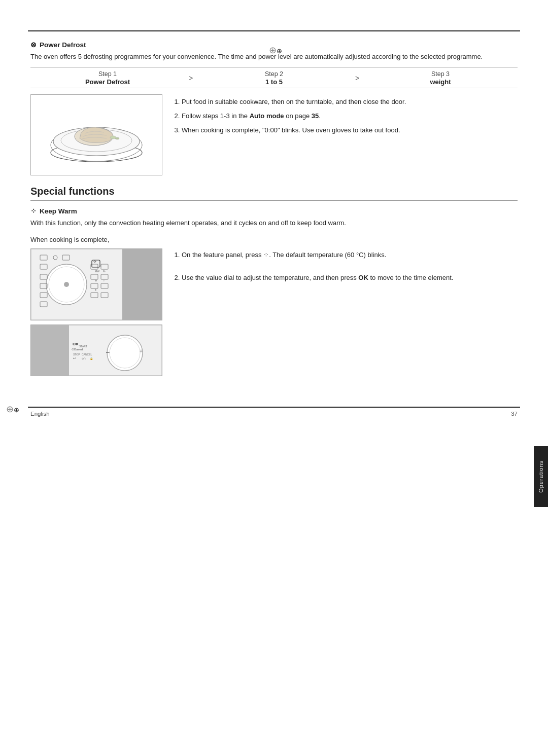 The width and height of the screenshot is (548, 756). Describe the element at coordinates (345, 135) in the screenshot. I see `power-defrost-instructions: Put food in suitable cookware, then on t…` at that location.